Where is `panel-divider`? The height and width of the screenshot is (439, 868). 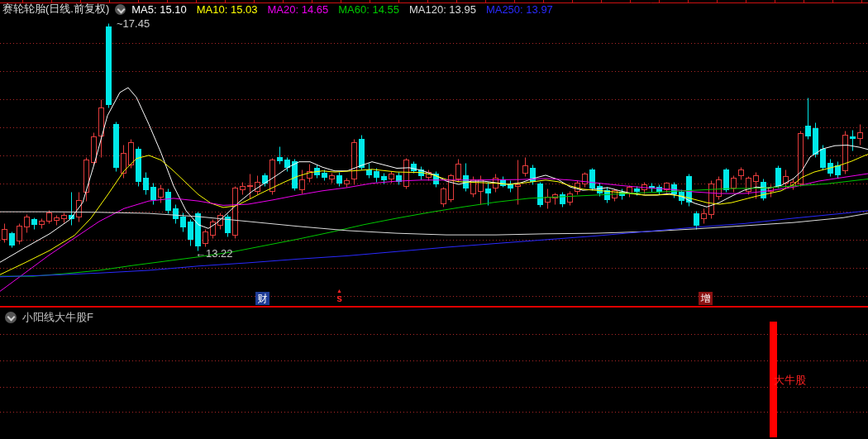 panel-divider is located at coordinates (434, 307).